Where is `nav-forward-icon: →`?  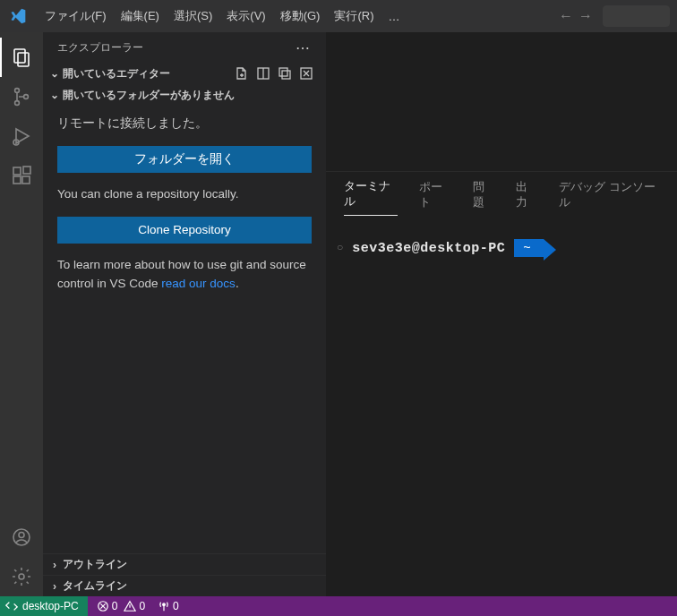 nav-forward-icon: → is located at coordinates (586, 16).